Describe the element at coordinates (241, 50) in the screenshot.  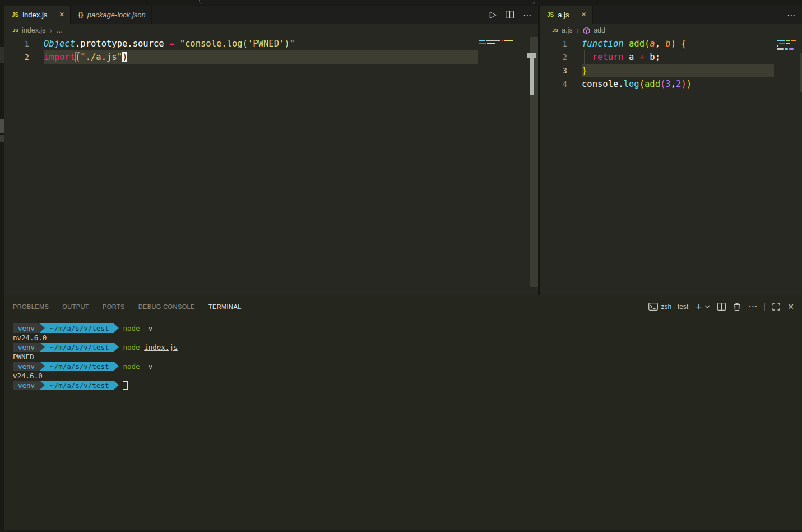
I see `code-editor-index-js: 1 Object.prototype.source = "console.log…` at that location.